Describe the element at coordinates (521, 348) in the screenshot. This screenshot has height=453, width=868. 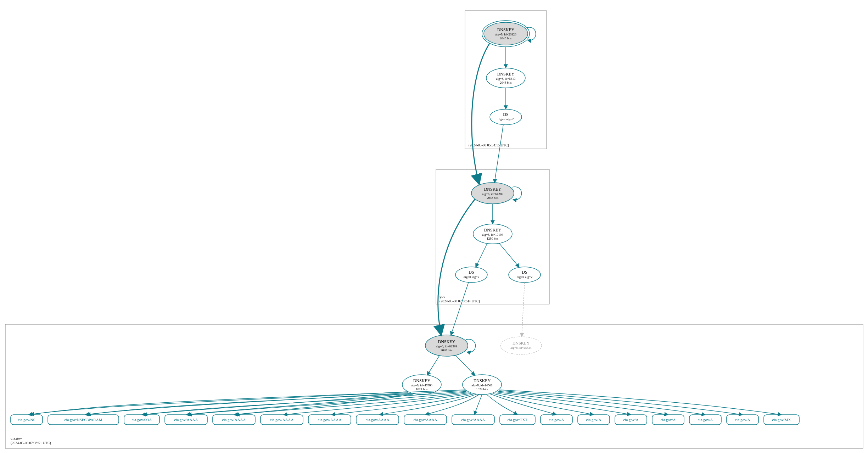
I see `svg-text: alg=8, id=25534` at that location.